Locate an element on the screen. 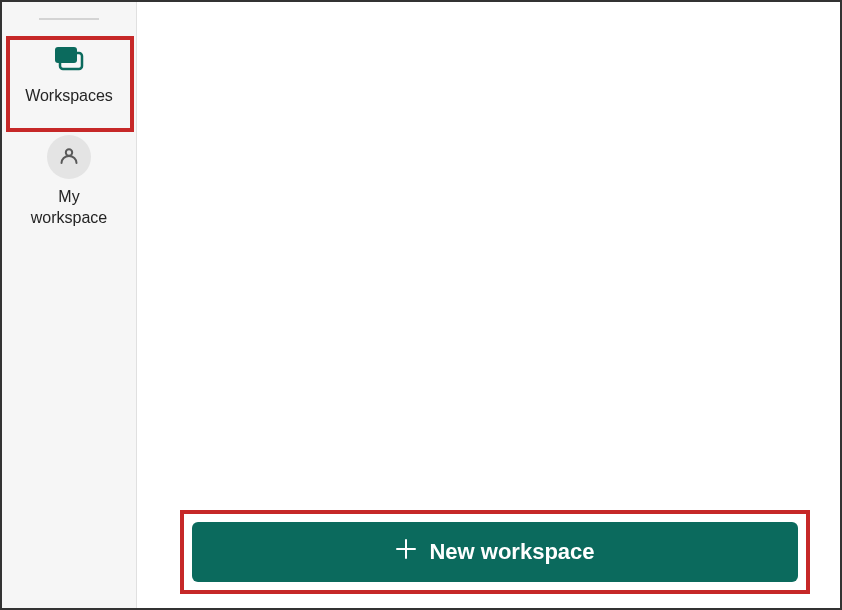  sidebar-item-workspaces: Workspaces is located at coordinates (69, 78).